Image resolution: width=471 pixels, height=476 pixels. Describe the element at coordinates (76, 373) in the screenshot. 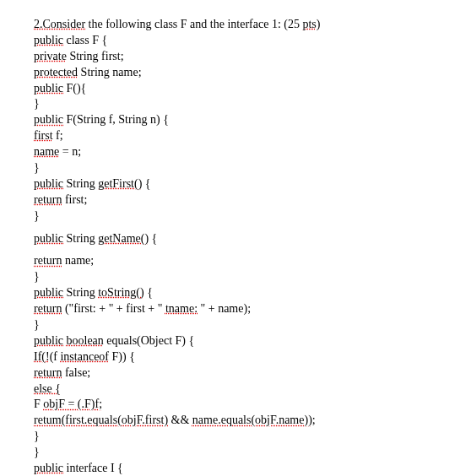

I see `code-text: false;` at that location.